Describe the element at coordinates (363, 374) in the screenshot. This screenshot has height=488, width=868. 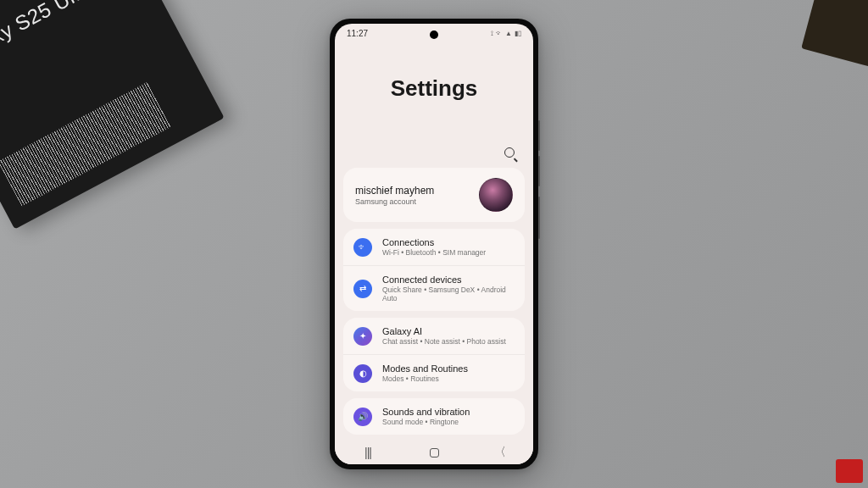
I see `modes-icon: ◐` at that location.